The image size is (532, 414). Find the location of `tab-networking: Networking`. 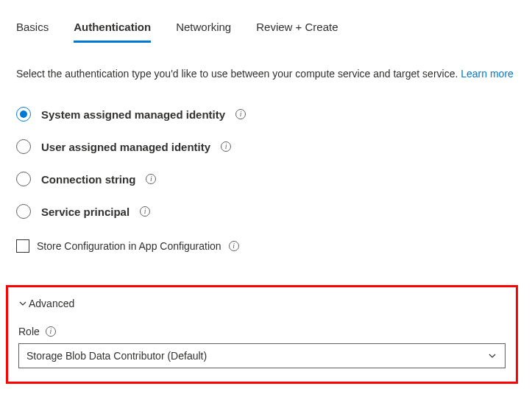

tab-networking: Networking is located at coordinates (203, 29).